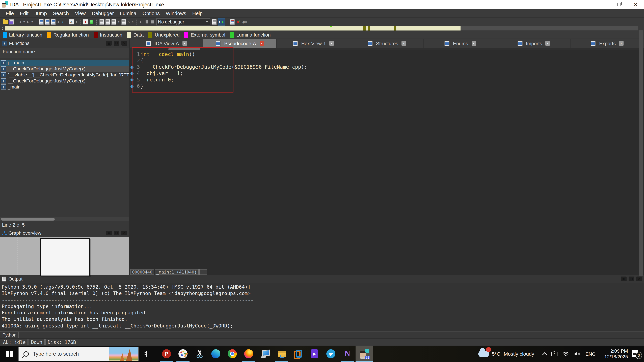  I want to click on taskbar-app-task-view, so click(150, 354).